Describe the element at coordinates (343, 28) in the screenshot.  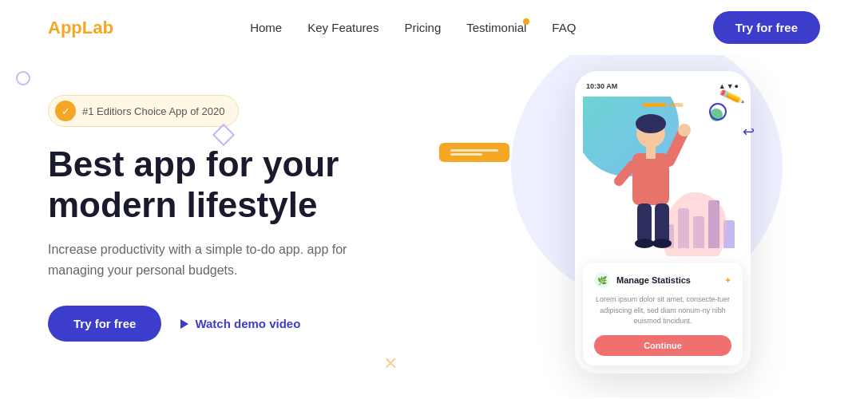
I see `nav-item-keyfeatures: Key Features` at that location.